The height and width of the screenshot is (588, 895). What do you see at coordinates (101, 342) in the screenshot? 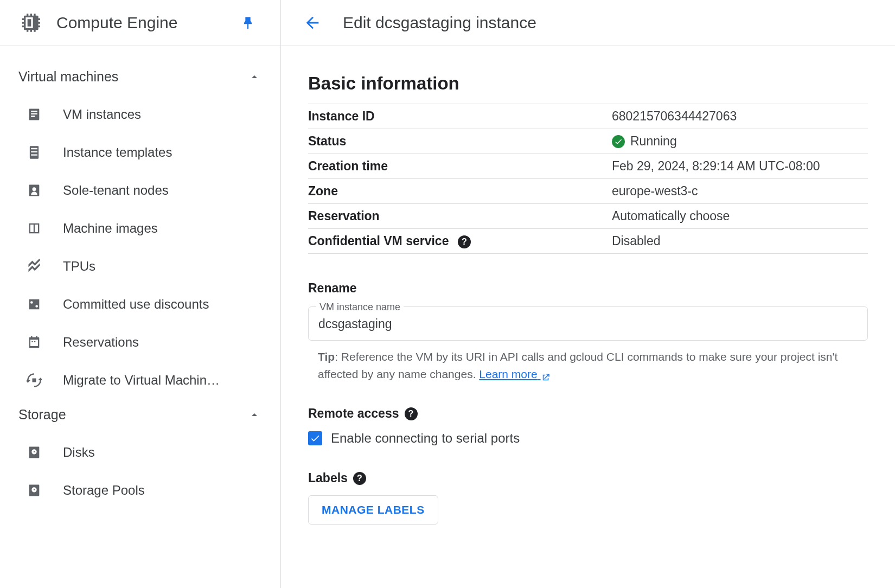
I see `sidebar-item-label: Reservations` at bounding box center [101, 342].